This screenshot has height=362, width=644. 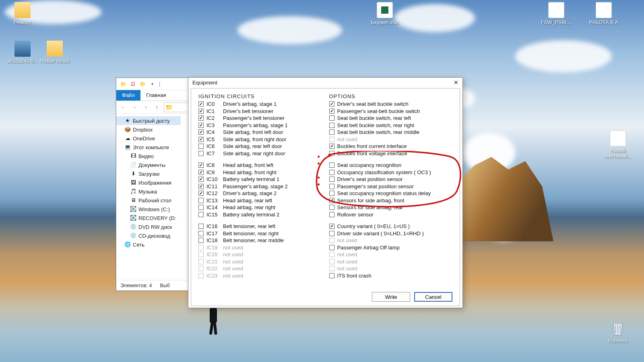 I want to click on icon-budget: Бюджет.xlsx, so click(x=385, y=14).